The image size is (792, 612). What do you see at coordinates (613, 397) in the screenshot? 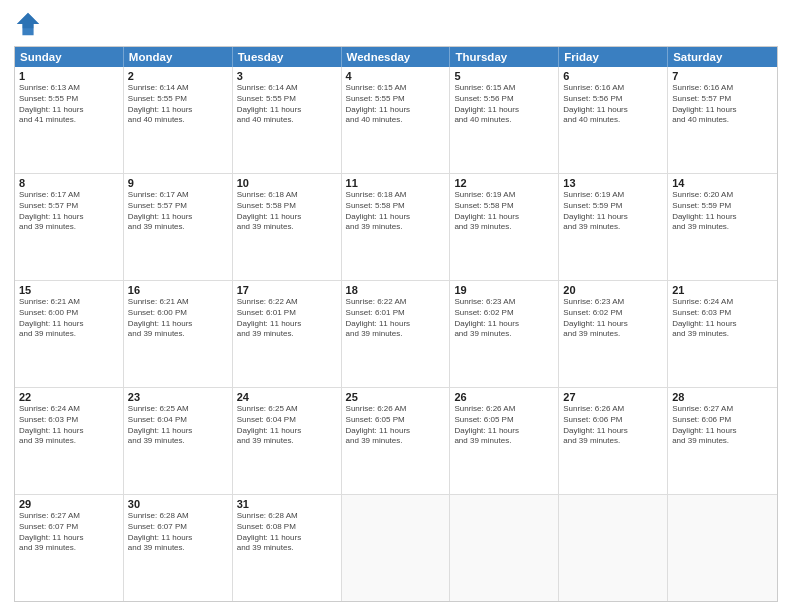
I see `day-number: 27` at bounding box center [613, 397].